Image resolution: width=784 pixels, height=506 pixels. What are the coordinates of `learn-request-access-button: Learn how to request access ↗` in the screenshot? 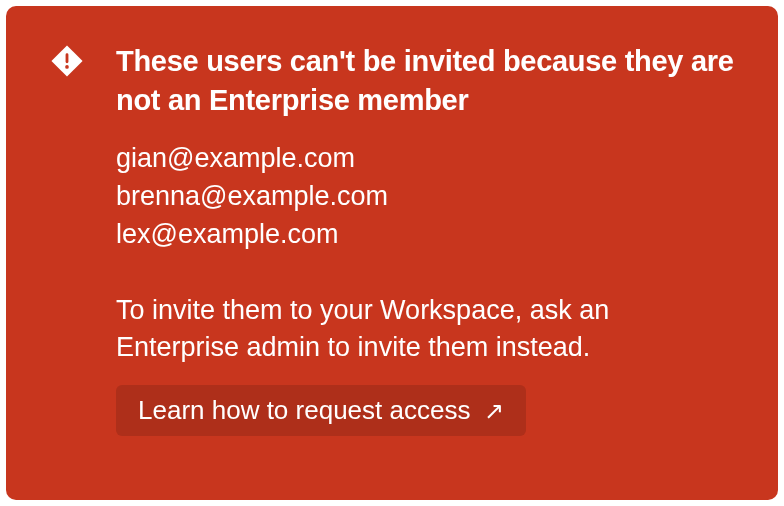 It's located at (321, 410).